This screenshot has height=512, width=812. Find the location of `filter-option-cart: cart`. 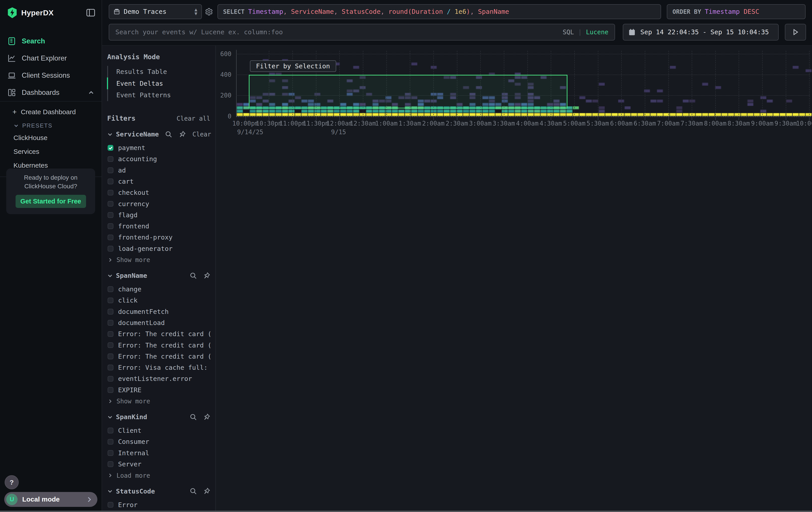

filter-option-cart: cart is located at coordinates (159, 182).